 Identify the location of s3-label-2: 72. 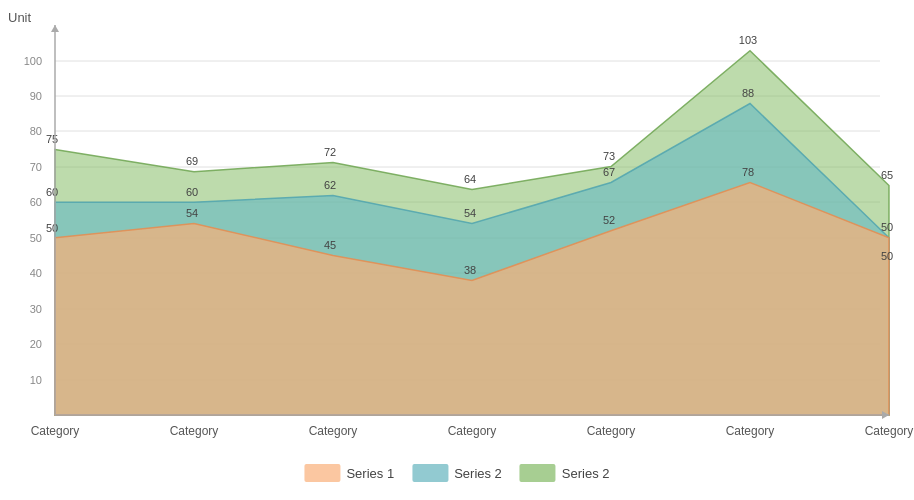
(330, 152).